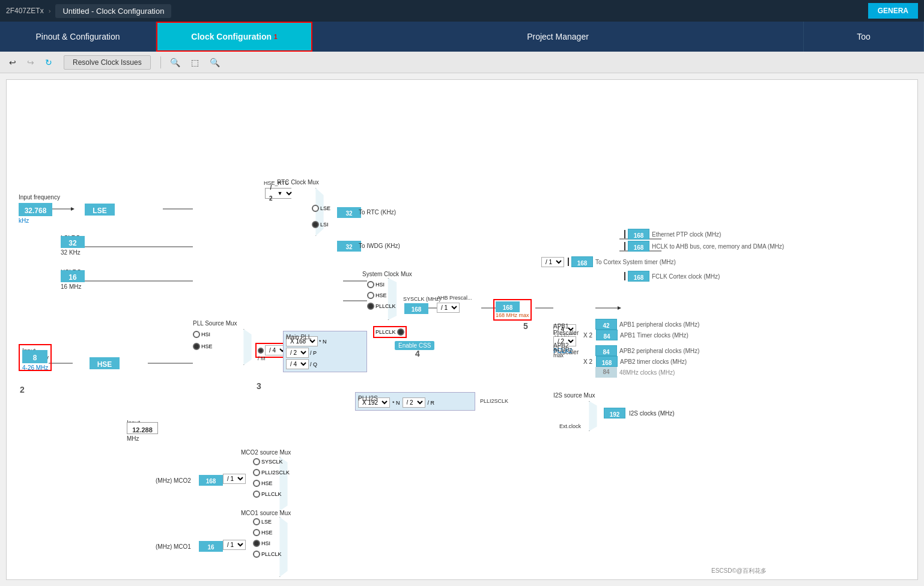  What do you see at coordinates (636, 335) in the screenshot?
I see `output-apb1-timer: X 2 84 APB1 Timer clocks (MHz)` at bounding box center [636, 335].